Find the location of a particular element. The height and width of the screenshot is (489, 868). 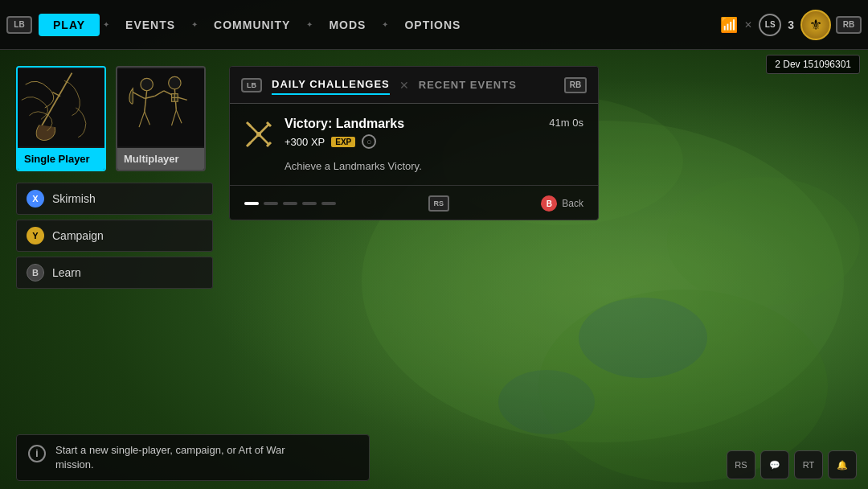

navbar: LB PLAY ✦ EVENTS ✦ COMMUNITY ✦ MODS ✦ OP… is located at coordinates (434, 25).